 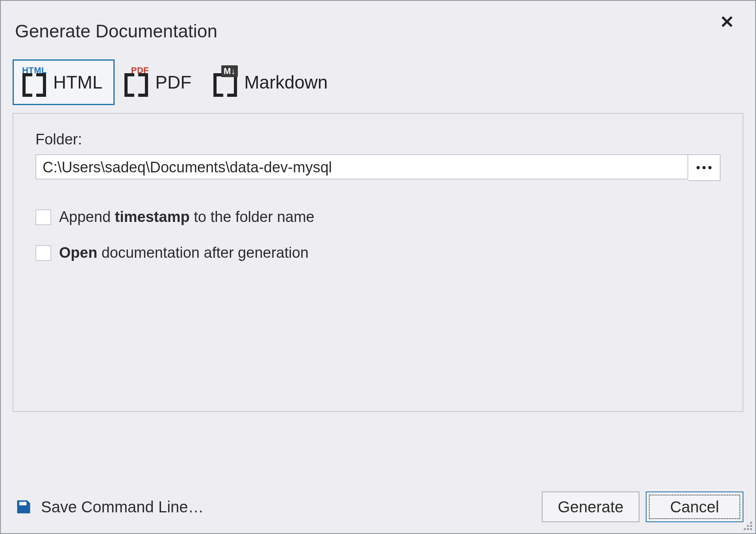 I want to click on file-html-icon: HTML, so click(x=34, y=82).